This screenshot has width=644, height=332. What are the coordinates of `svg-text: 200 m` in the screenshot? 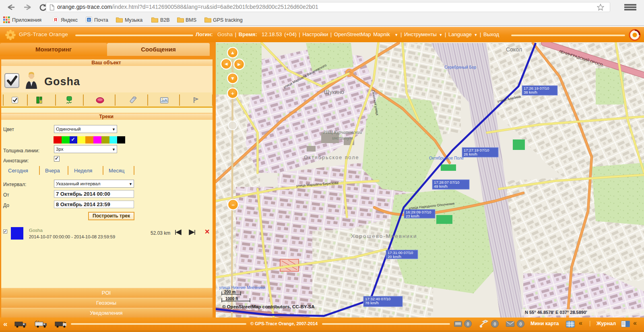 It's located at (230, 292).